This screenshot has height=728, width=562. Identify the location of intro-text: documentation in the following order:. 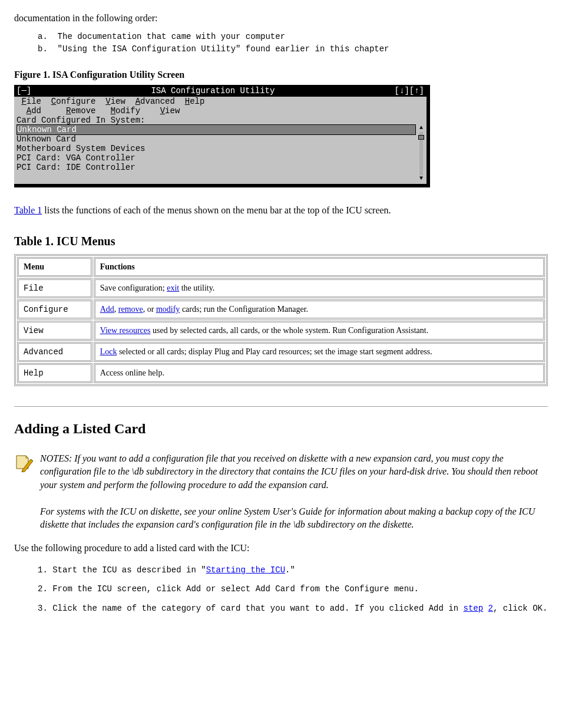
(281, 18).